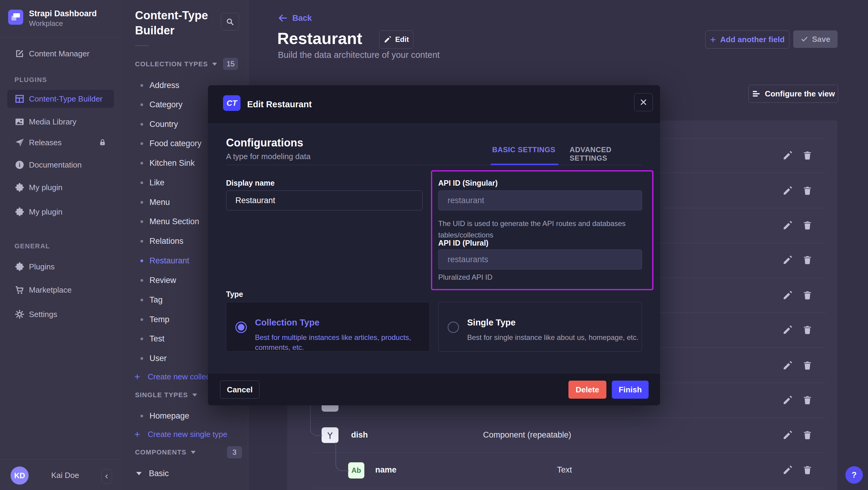  Describe the element at coordinates (434, 389) in the screenshot. I see `modal-footer: Cancel Delete Finish` at that location.